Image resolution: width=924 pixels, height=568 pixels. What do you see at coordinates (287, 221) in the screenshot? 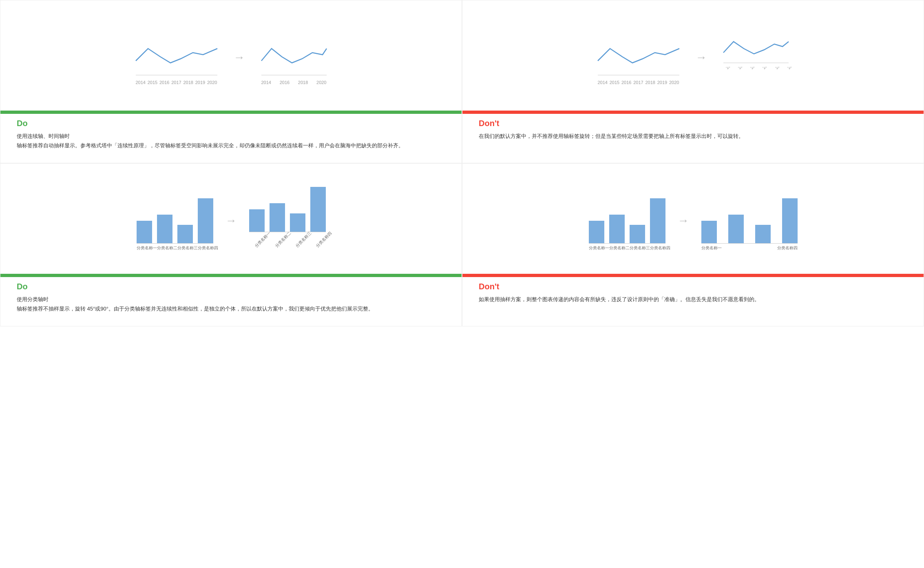
I see `bar-chart-after-bottom-left: 分类名称一 分类名称二 分类名称三 分类名称四` at bounding box center [287, 221].